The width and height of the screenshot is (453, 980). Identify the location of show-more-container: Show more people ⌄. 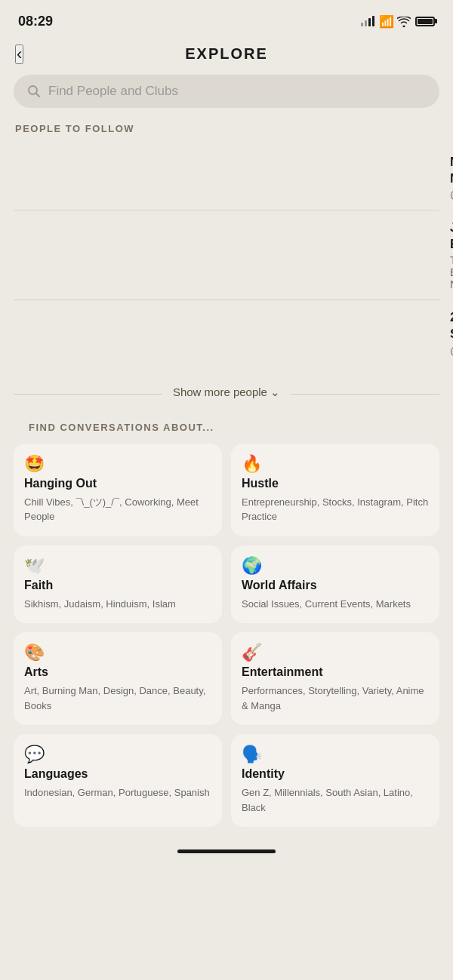
(226, 394).